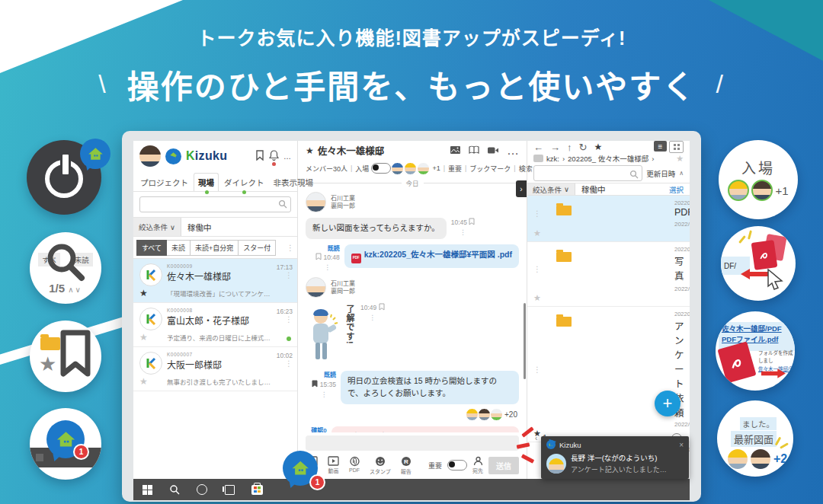  I want to click on grid-view-button, so click(677, 147).